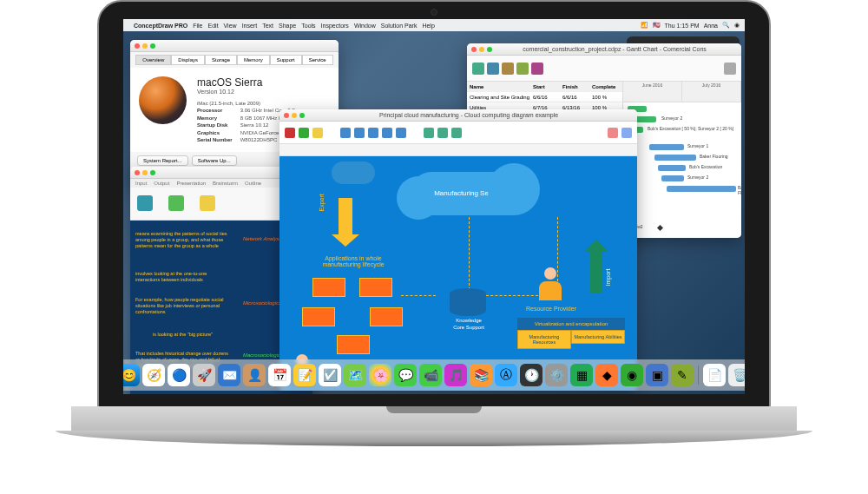 The width and height of the screenshot is (868, 494). Describe the element at coordinates (229, 375) in the screenshot. I see `dock-mail-icon: ✉️` at that location.